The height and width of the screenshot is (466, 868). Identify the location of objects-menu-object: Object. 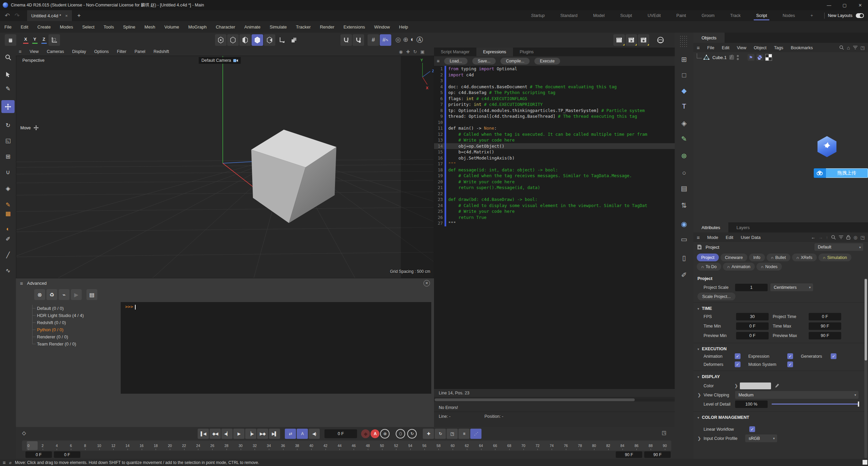
(760, 48).